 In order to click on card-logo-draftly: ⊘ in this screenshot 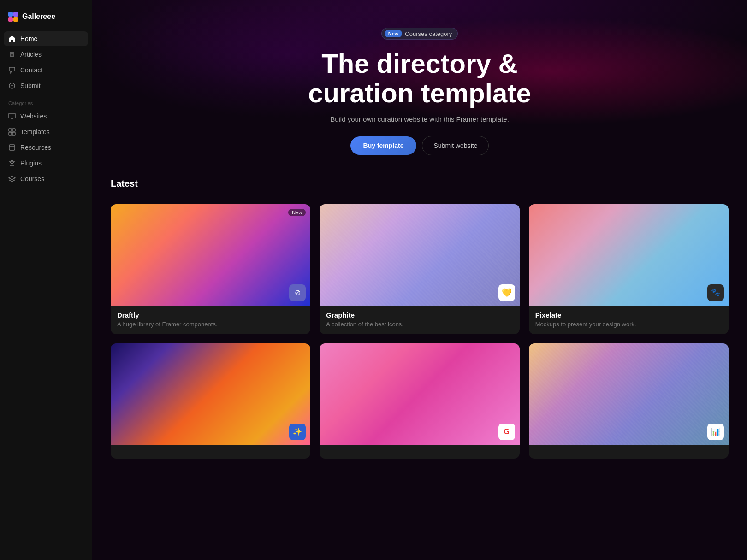, I will do `click(297, 293)`.